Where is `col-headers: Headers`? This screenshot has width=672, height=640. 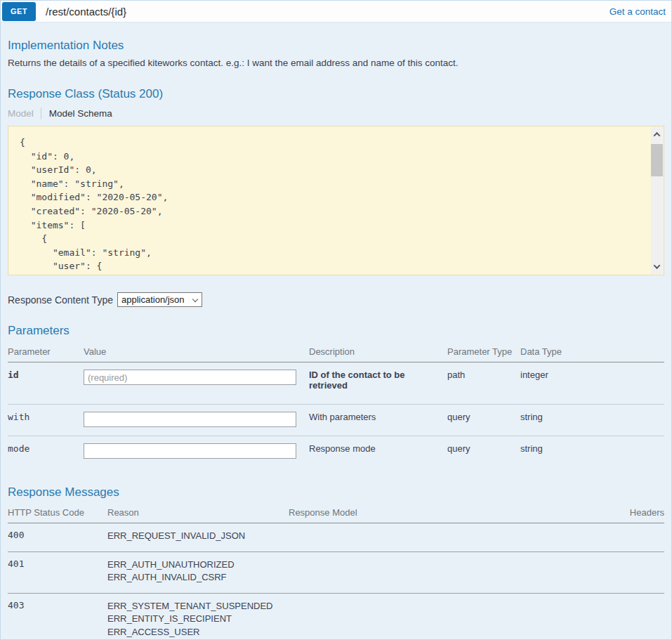 col-headers: Headers is located at coordinates (622, 512).